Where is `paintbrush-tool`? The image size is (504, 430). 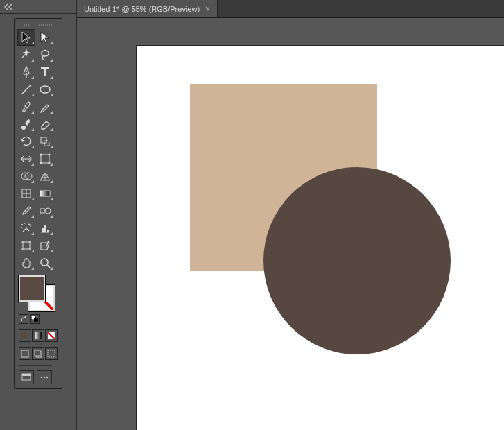
paintbrush-tool is located at coordinates (26, 107).